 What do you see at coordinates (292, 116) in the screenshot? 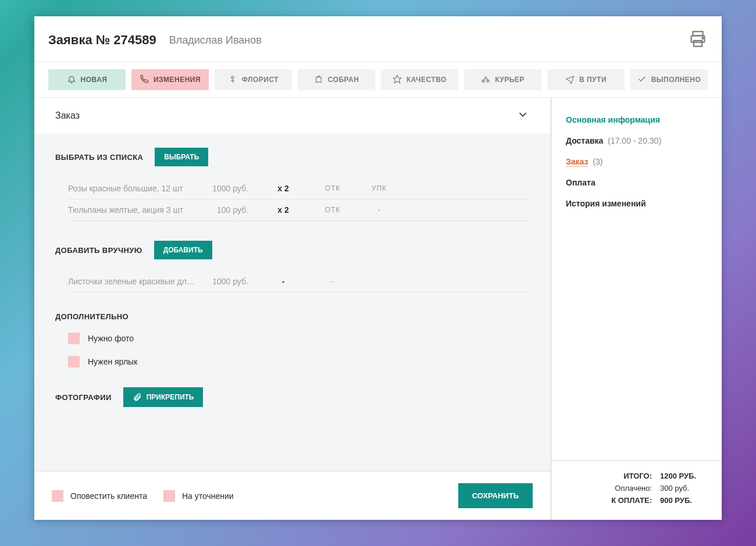
I see `section-toggle-order: Заказ` at bounding box center [292, 116].